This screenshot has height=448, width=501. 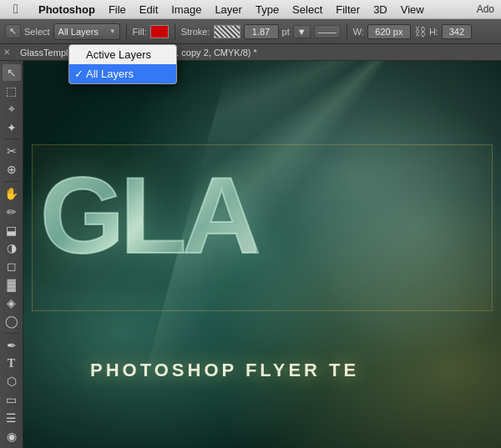 I want to click on all-layers-checkmark: ✓, so click(x=78, y=73).